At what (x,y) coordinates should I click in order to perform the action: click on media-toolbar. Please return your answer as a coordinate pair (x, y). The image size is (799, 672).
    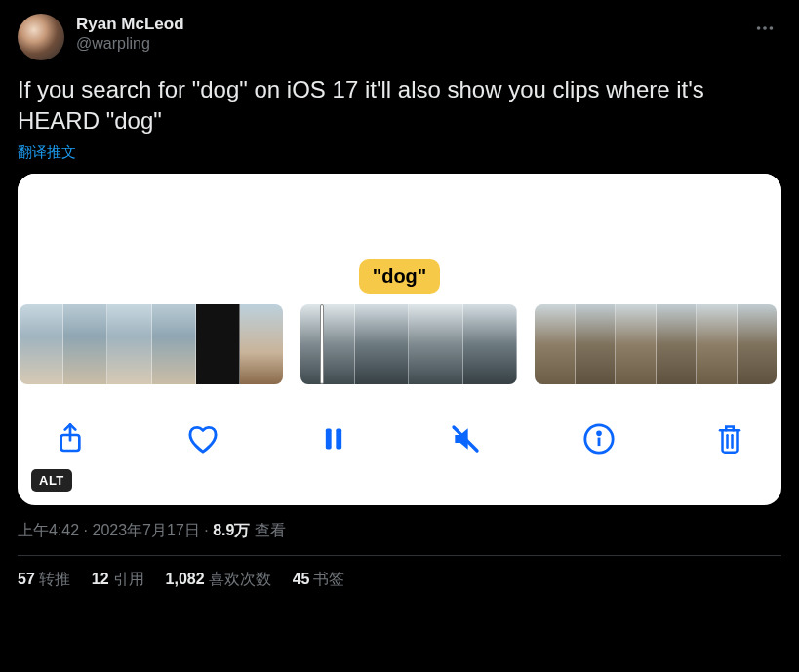
    Looking at the image, I should click on (400, 430).